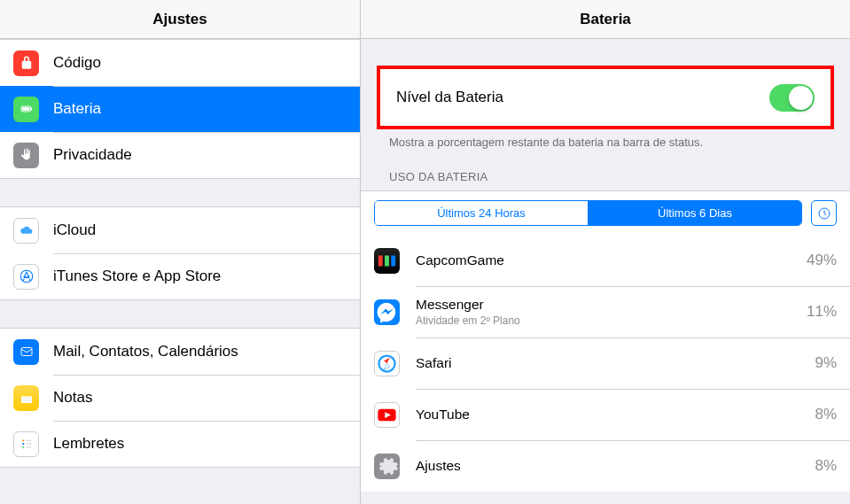 Image resolution: width=850 pixels, height=504 pixels. What do you see at coordinates (615, 466) in the screenshot?
I see `app-name: Ajustes` at bounding box center [615, 466].